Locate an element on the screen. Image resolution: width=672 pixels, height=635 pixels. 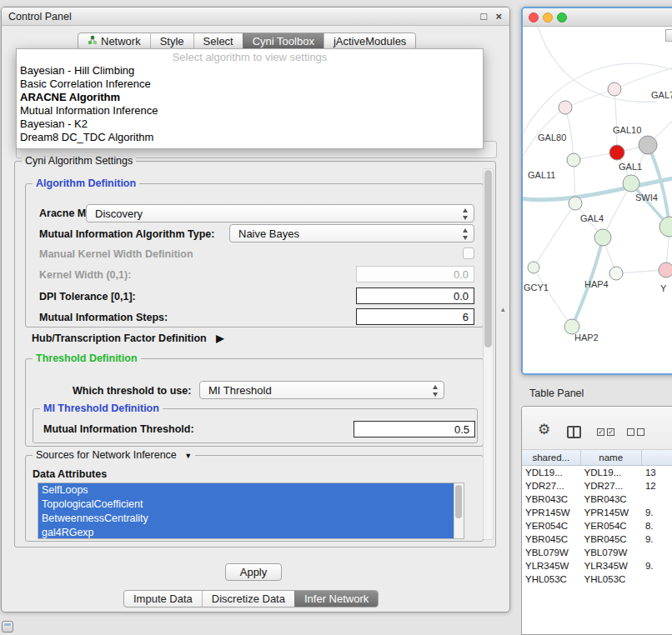
network-scrollbar-button is located at coordinates (669, 35).